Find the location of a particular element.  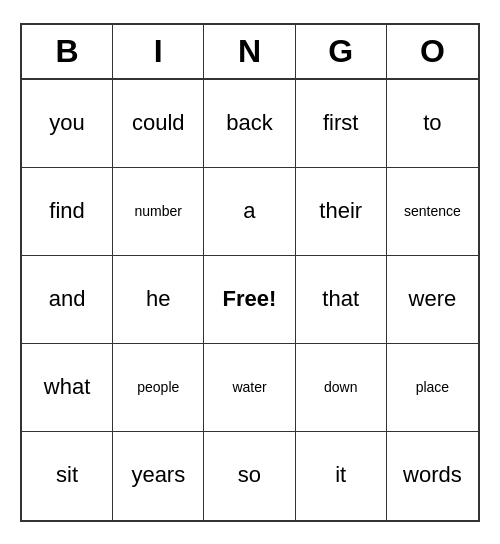

bingo-cell: that is located at coordinates (342, 300).